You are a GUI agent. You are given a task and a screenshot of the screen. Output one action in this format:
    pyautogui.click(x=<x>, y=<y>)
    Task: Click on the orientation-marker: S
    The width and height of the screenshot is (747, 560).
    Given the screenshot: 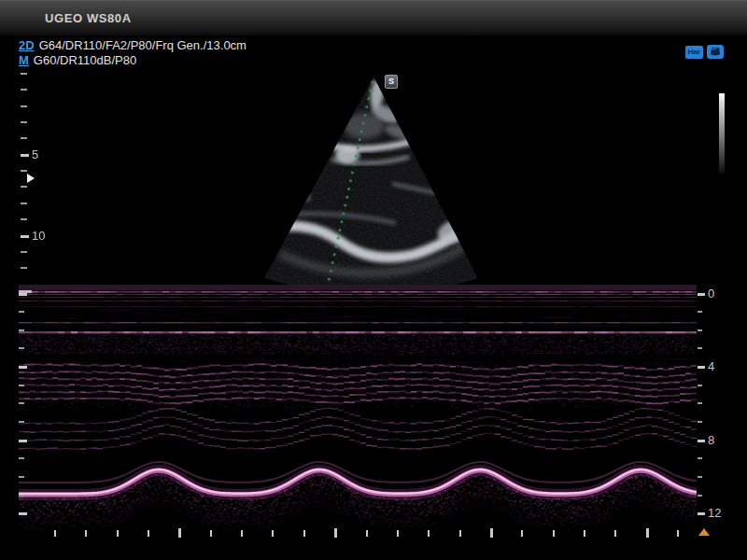 What is the action you would take?
    pyautogui.click(x=391, y=82)
    